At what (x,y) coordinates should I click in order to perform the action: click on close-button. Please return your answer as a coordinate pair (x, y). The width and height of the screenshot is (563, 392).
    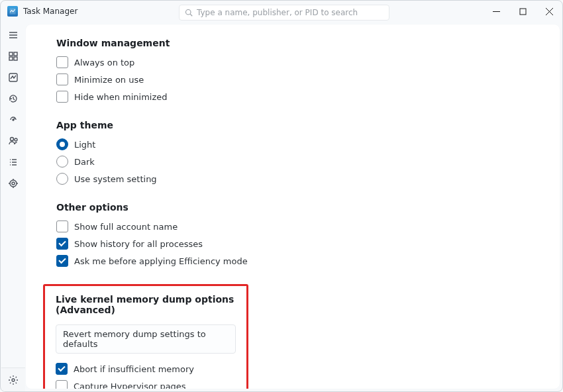
    Looking at the image, I should click on (549, 11).